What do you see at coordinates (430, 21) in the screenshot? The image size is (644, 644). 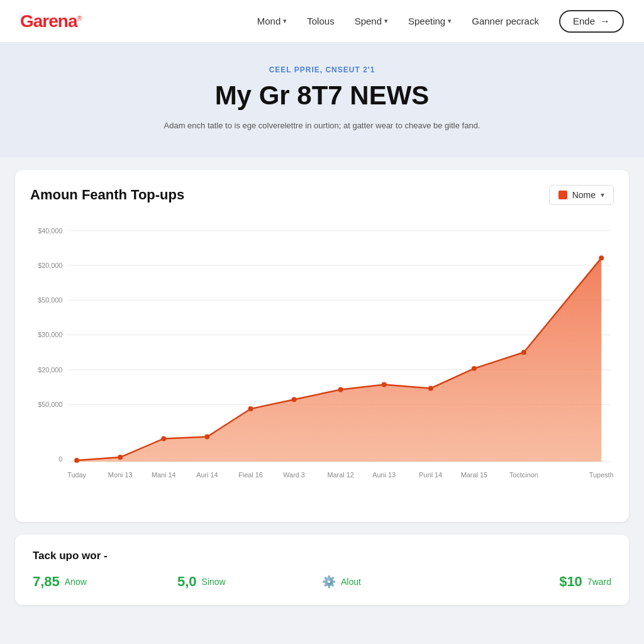 I see `nav-item-speeting: Speeting ▾` at bounding box center [430, 21].